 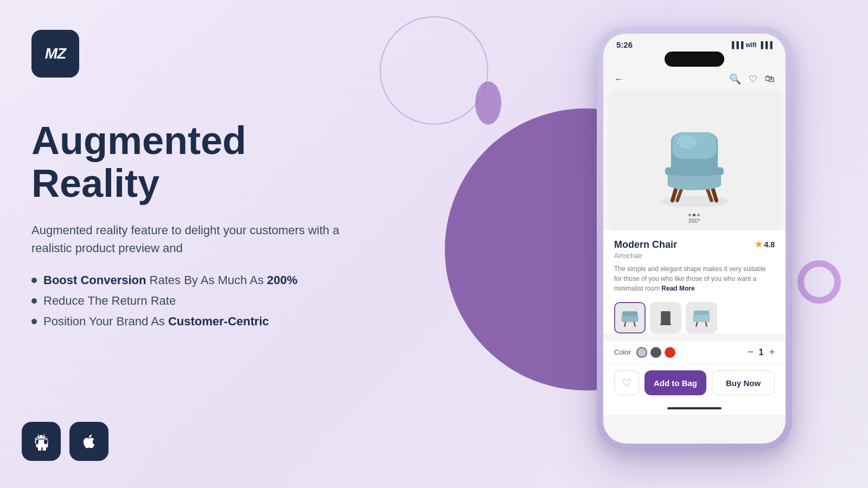 I want to click on home-indicator, so click(x=694, y=408).